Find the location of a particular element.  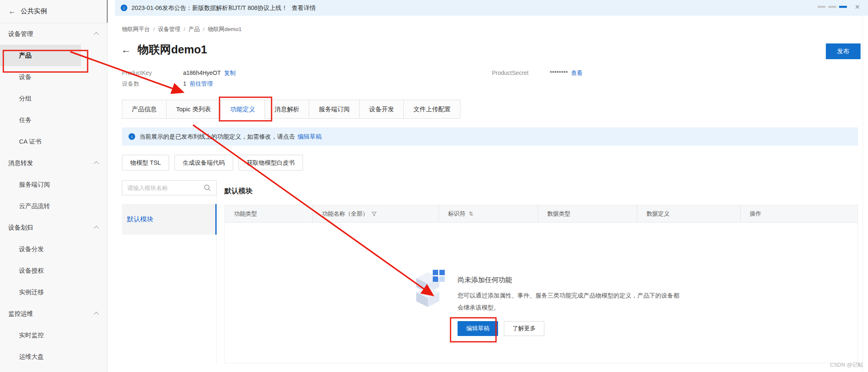

learn-more-button: 了解更多 is located at coordinates (524, 329).